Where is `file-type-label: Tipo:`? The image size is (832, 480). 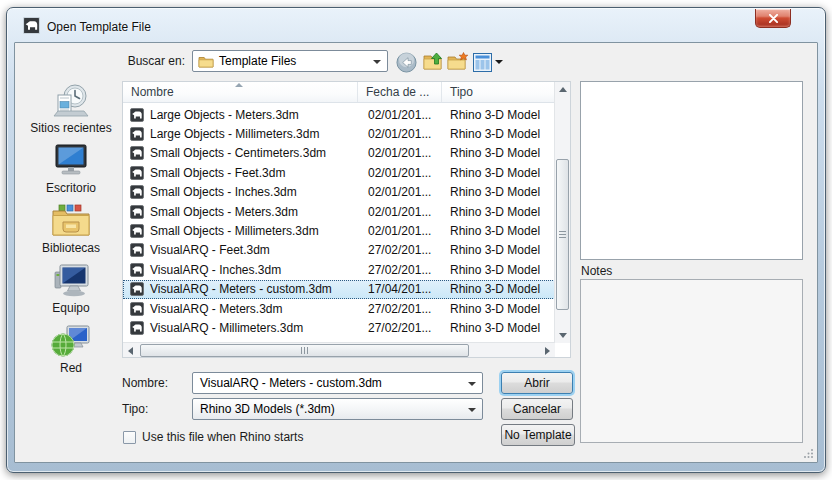 file-type-label: Tipo: is located at coordinates (135, 409).